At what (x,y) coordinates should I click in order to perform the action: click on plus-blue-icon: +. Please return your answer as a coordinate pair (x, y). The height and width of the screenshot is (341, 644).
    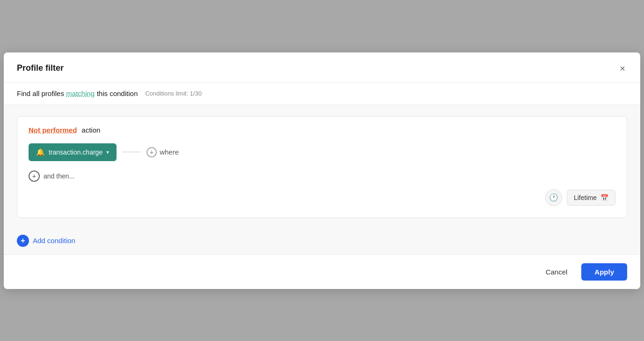
    Looking at the image, I should click on (23, 241).